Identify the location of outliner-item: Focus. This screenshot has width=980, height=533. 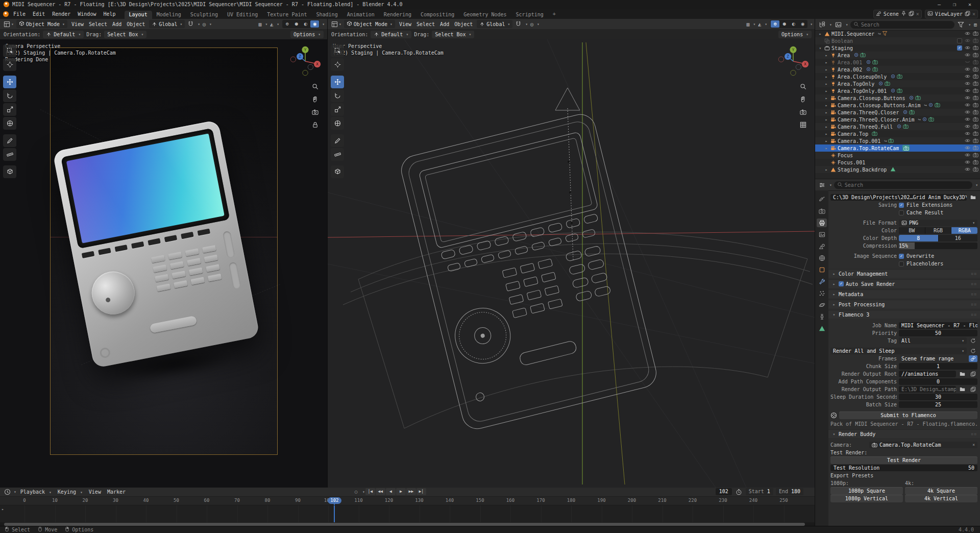
(897, 155).